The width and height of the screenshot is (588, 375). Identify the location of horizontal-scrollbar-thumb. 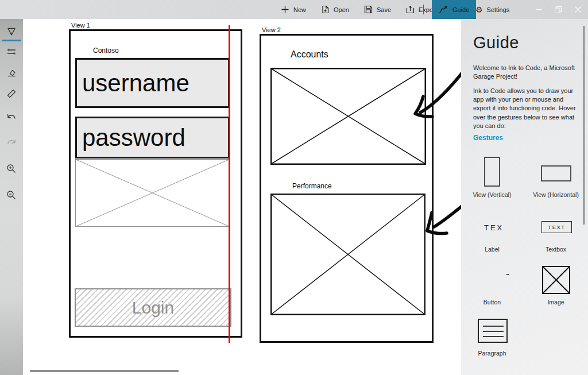
(105, 371).